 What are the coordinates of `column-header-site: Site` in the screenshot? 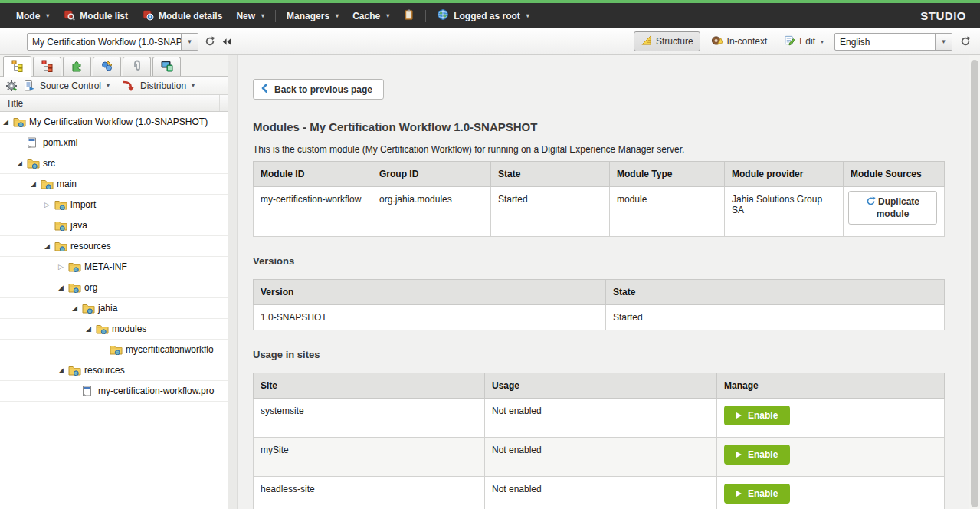 It's located at (369, 386).